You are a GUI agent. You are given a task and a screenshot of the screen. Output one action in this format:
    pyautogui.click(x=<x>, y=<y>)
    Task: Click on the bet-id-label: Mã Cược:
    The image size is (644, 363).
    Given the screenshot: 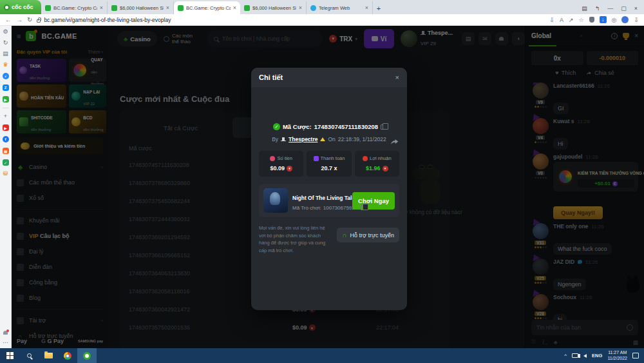 What is the action you would take?
    pyautogui.click(x=298, y=126)
    